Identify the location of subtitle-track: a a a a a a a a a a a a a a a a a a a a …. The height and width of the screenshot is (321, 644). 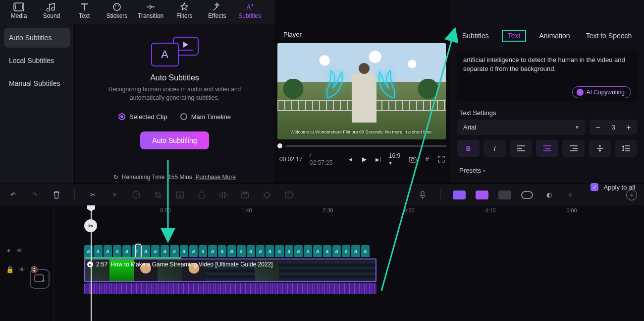
(227, 251).